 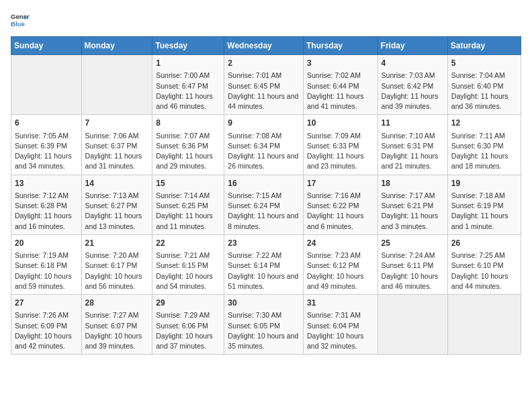 I want to click on day-number: 8, so click(x=188, y=124).